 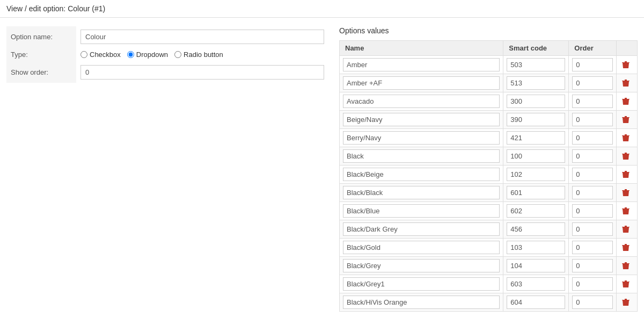 I want to click on show-order-label: Show order:, so click(x=41, y=72).